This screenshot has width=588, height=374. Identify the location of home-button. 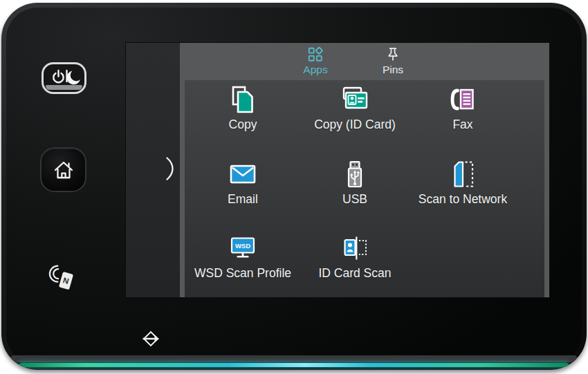
(64, 170).